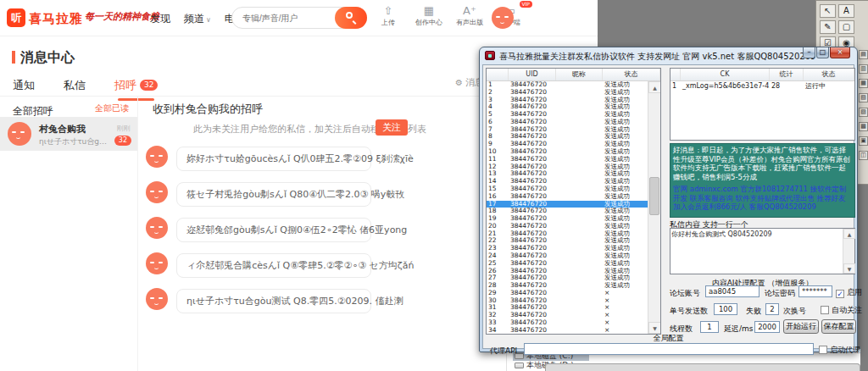 The height and width of the screenshot is (371, 868). I want to click on scrollbar-thumb, so click(654, 197).